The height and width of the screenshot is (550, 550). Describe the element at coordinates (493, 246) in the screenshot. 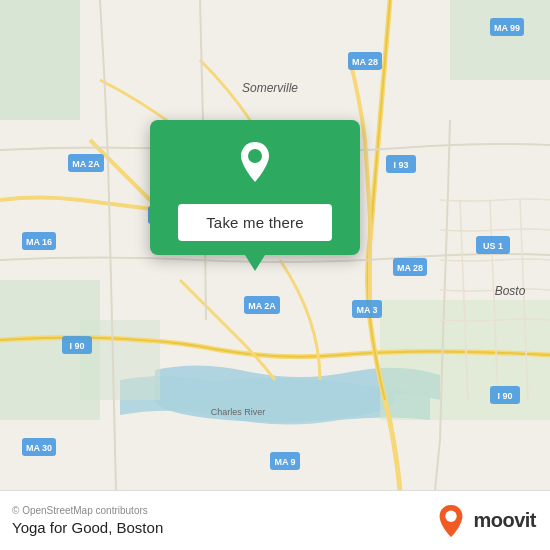

I see `svg-text: US 1` at that location.